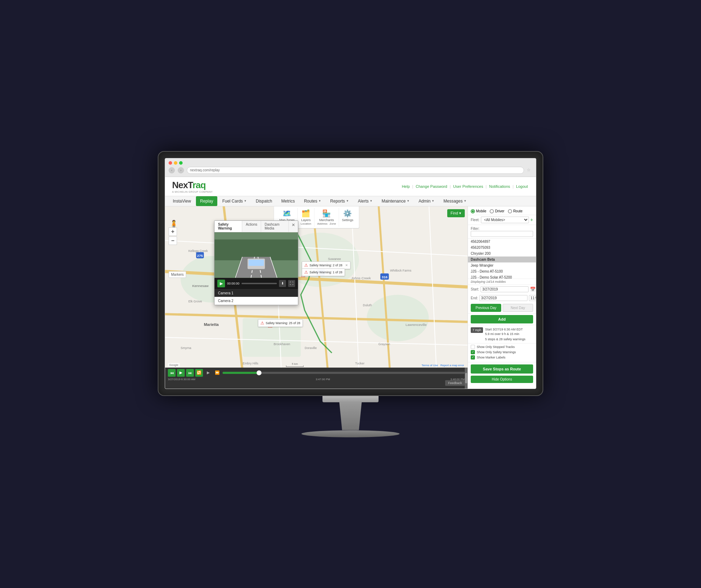 This screenshot has width=701, height=588. What do you see at coordinates (320, 201) in the screenshot?
I see `routes-dropdown-arrow: ▼` at bounding box center [320, 201].